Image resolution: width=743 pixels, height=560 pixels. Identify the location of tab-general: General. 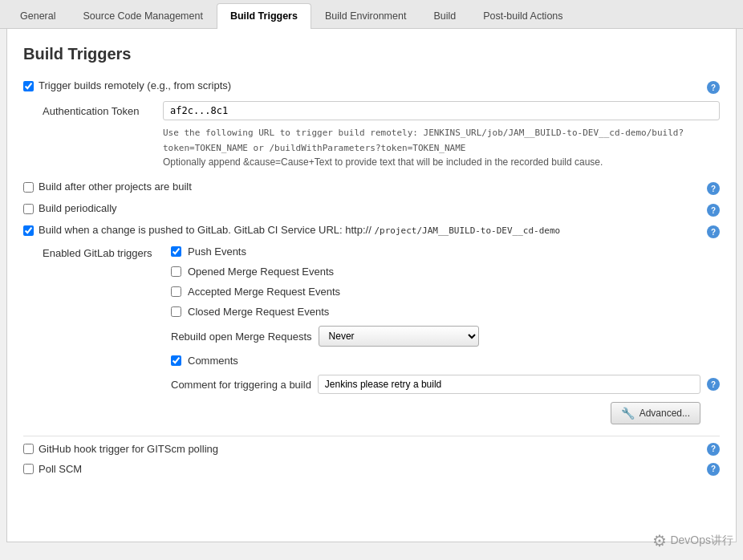
(38, 16).